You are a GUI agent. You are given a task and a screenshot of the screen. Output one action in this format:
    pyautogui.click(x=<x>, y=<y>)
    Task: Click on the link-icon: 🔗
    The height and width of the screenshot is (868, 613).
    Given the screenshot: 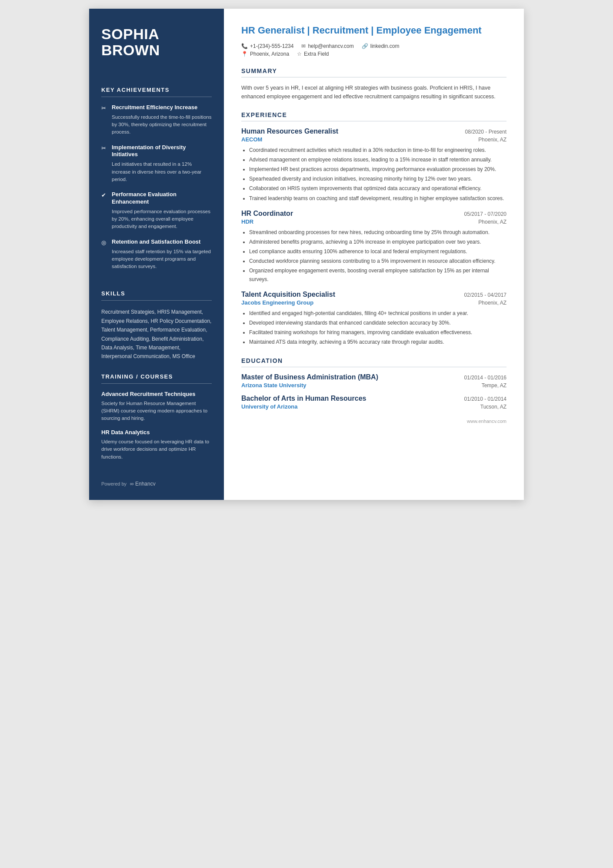 What is the action you would take?
    pyautogui.click(x=365, y=46)
    